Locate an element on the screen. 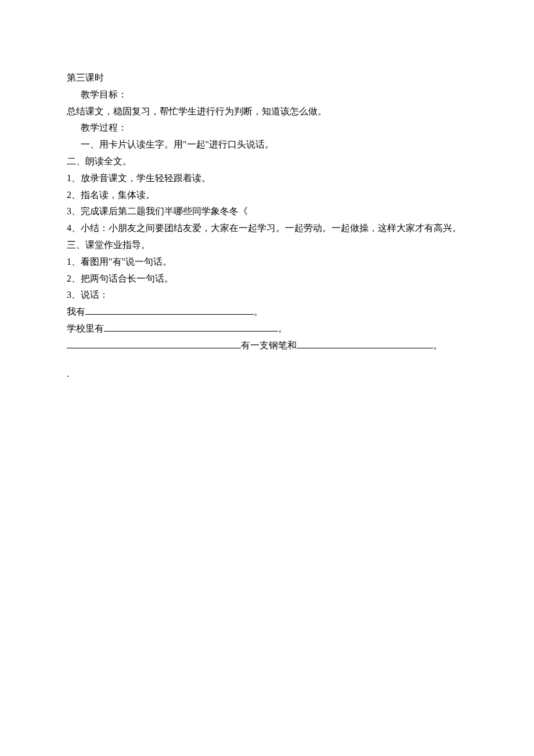 The image size is (534, 756). section-3-item-1: 1、看图用"有"说一句话。 is located at coordinates (267, 262).